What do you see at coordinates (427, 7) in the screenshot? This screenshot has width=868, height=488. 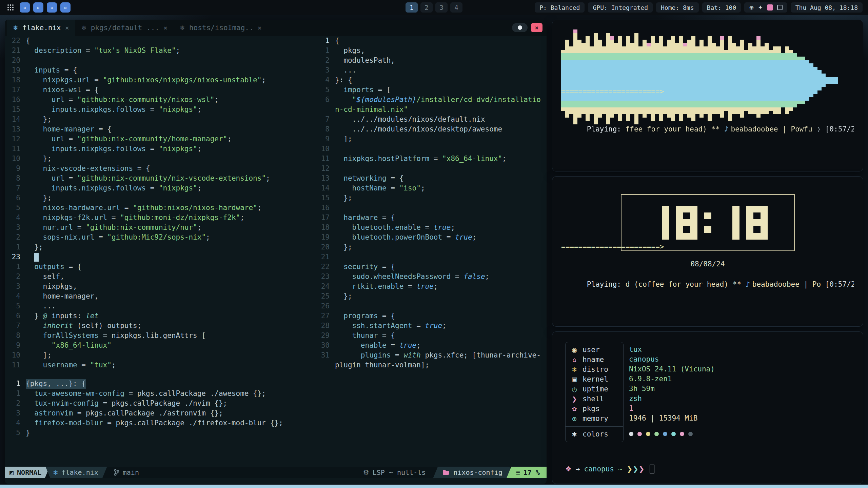 I see `workspace-2: 2` at bounding box center [427, 7].